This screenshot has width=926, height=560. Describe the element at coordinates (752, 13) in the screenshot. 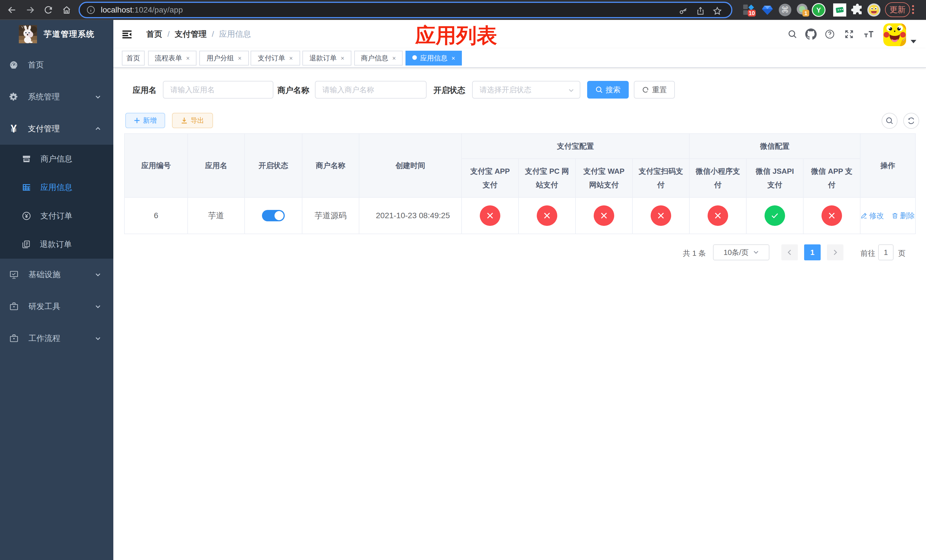

I see `svg-text: 10` at that location.